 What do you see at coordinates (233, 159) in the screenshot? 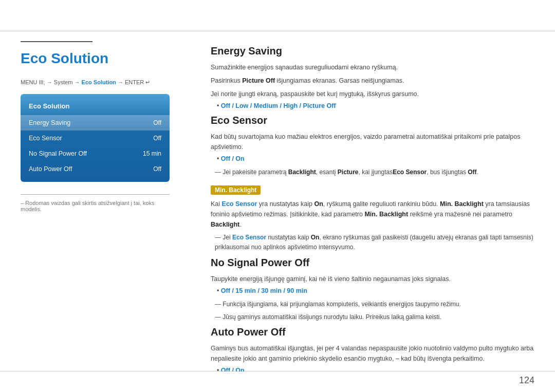
I see `eco-sensor-options-text: Off / On` at bounding box center [233, 159].